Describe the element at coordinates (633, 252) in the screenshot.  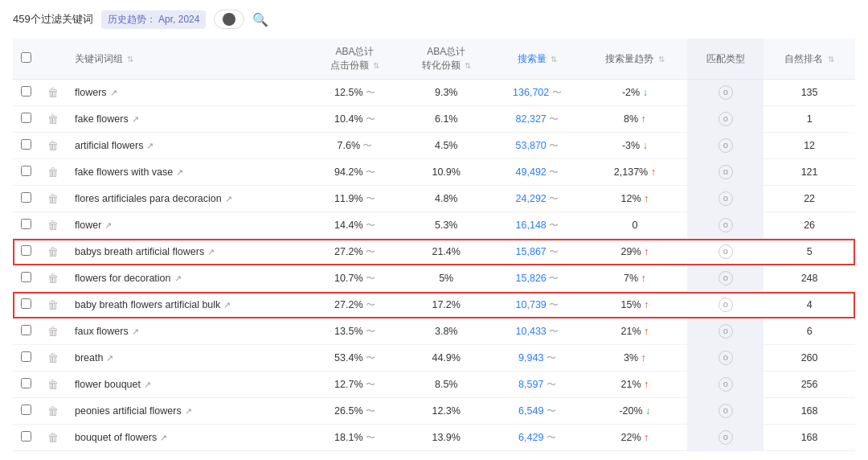
I see `trend-pct-value: 29%` at that location.